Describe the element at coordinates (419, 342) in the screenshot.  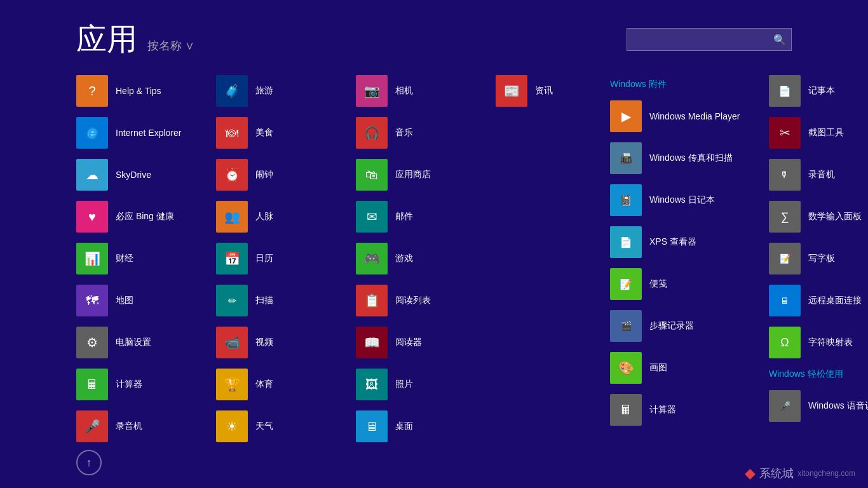
I see `app-reader: 📖 阅读器` at that location.